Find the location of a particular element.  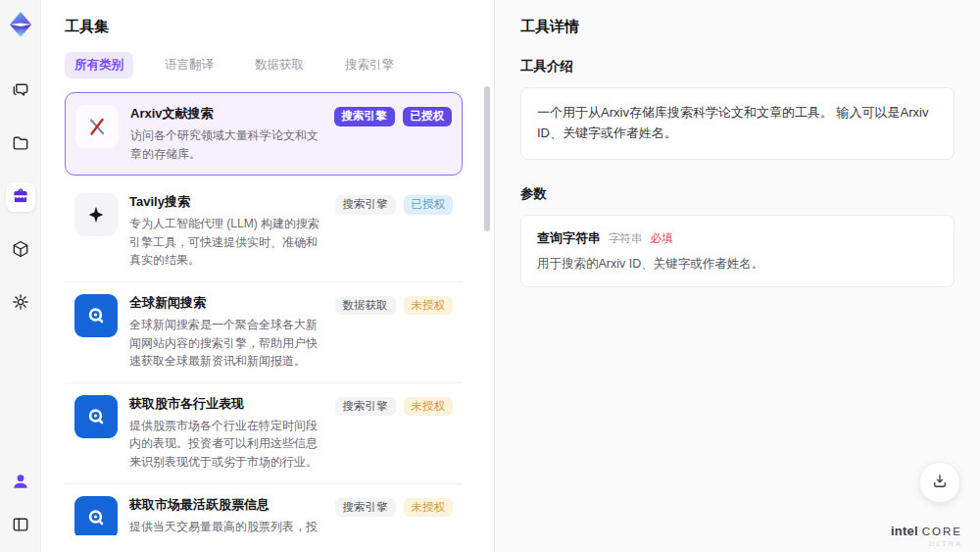

param-description: 用于搜索的Arxiv ID、关键字或作者姓名。 is located at coordinates (737, 265).